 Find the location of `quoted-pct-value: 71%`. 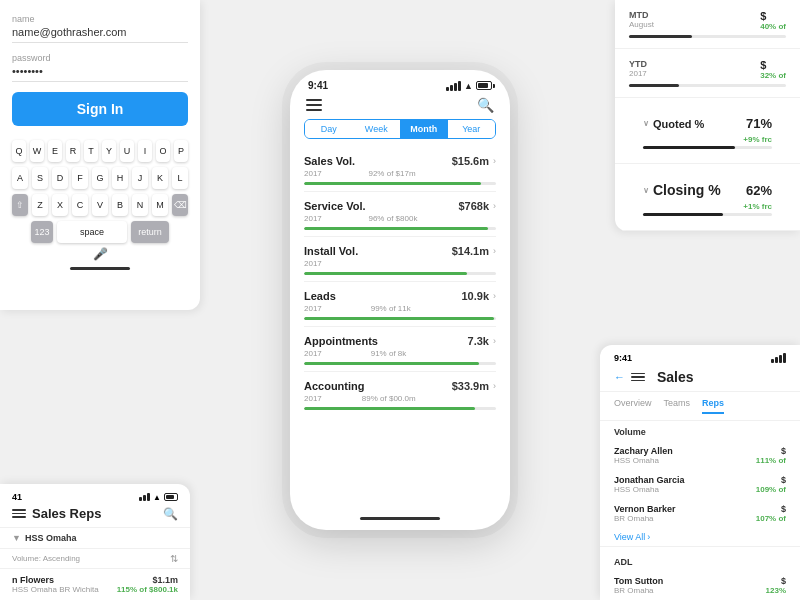

quoted-pct-value: 71% is located at coordinates (759, 124).